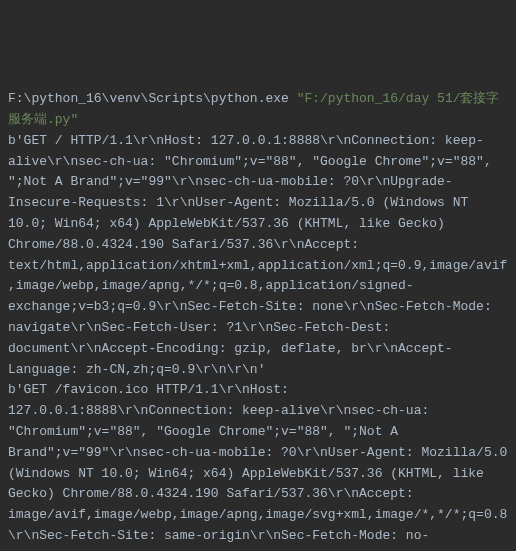 Image resolution: width=516 pixels, height=551 pixels. What do you see at coordinates (152, 98) in the screenshot?
I see `interpreter-path: F:\python_16\venv\Scripts\python.exe` at bounding box center [152, 98].